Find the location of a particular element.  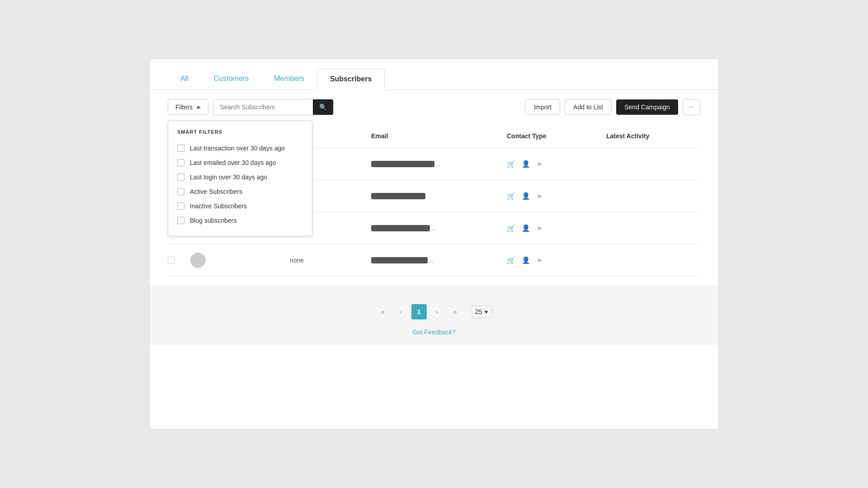

row4-email-redacted is located at coordinates (400, 260).